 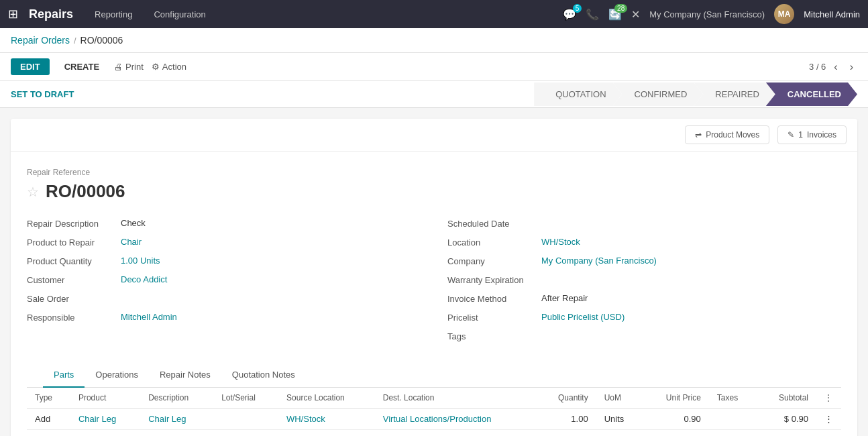 I want to click on tags-label: Tags, so click(x=494, y=336).